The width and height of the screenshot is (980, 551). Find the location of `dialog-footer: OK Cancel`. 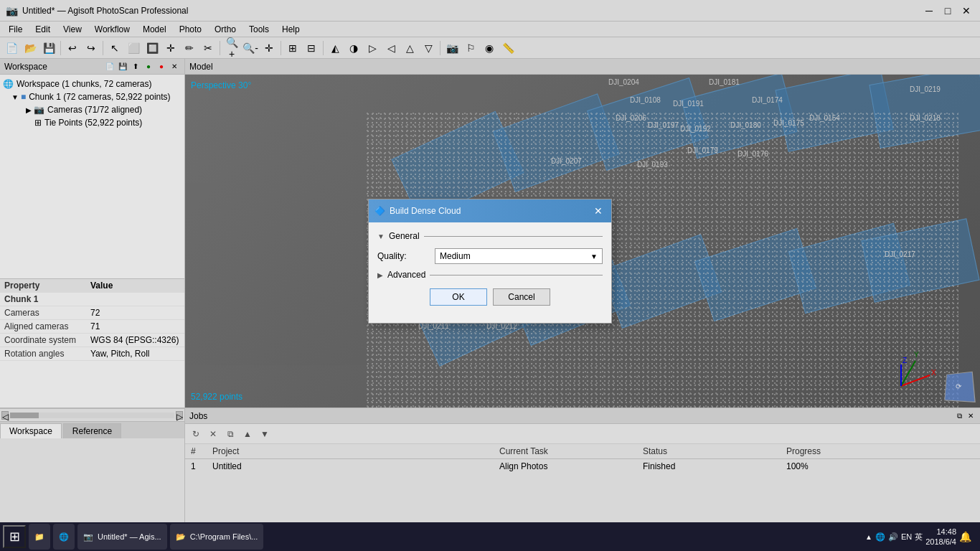

dialog-footer: OK Cancel is located at coordinates (490, 301).